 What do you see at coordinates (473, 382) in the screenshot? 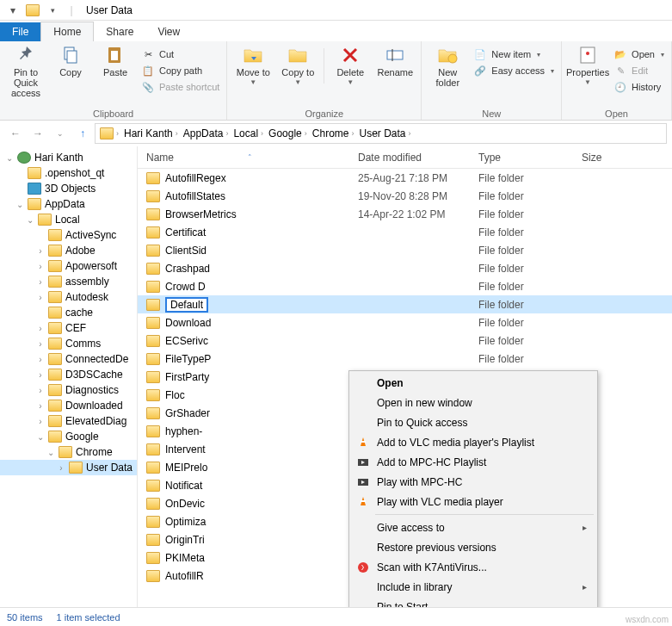
I see `context-item: Open` at bounding box center [473, 382].